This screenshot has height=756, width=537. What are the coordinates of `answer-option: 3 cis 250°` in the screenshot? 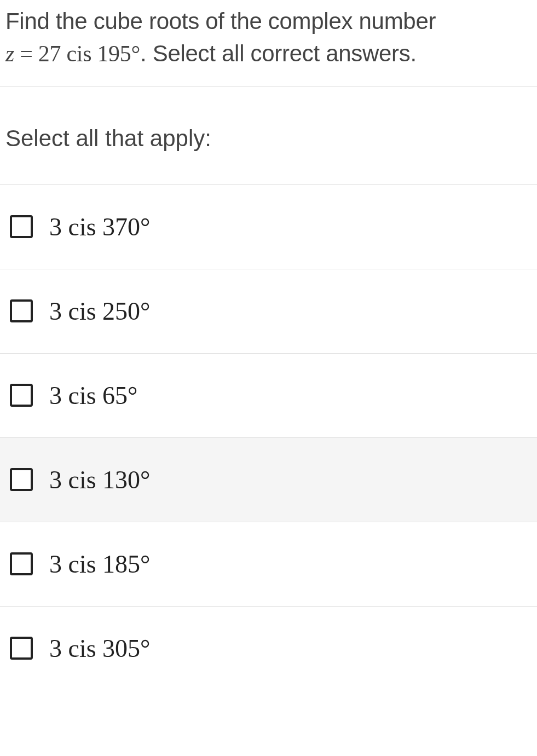 It's located at (268, 311).